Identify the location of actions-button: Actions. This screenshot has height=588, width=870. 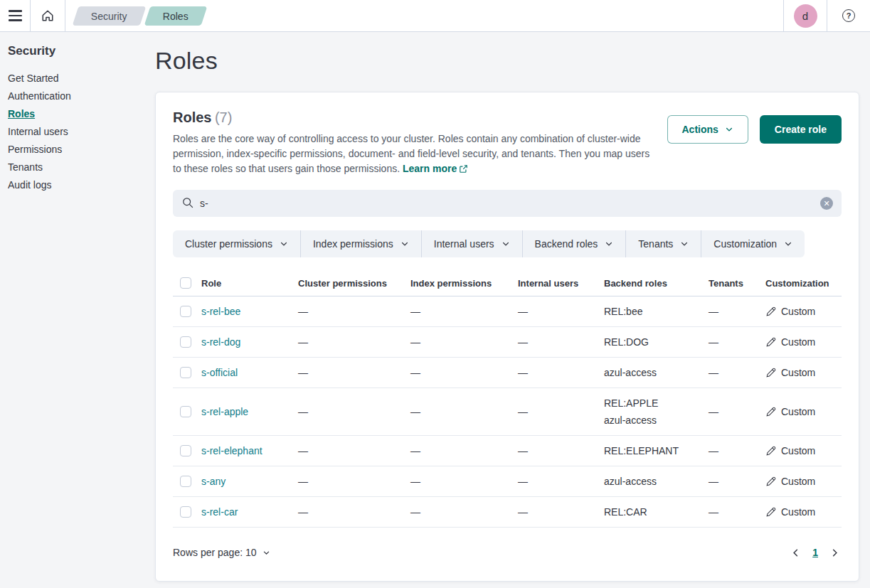
(708, 129).